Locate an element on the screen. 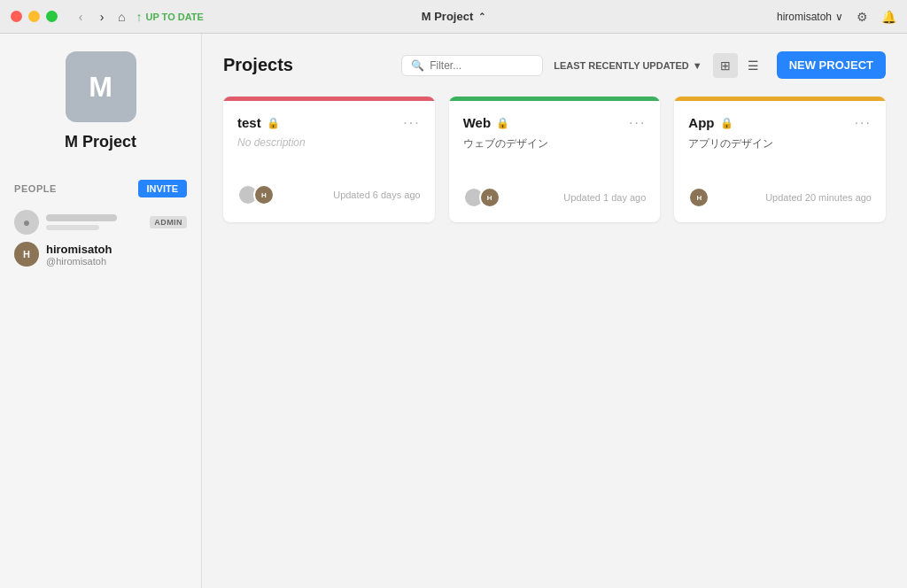 This screenshot has width=907, height=588. list-item: H hiromisatoh @hiromisatoh is located at coordinates (101, 254).